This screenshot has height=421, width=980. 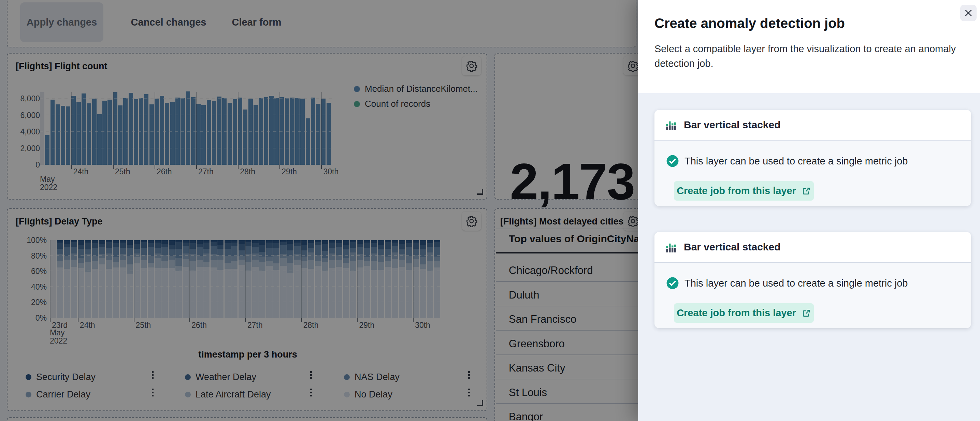 I want to click on flyout-close-button, so click(x=969, y=13).